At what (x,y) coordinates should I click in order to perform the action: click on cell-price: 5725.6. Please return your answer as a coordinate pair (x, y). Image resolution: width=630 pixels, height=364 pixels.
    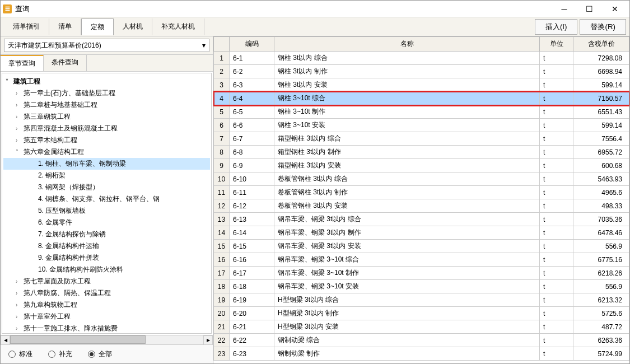
    Looking at the image, I should click on (601, 314).